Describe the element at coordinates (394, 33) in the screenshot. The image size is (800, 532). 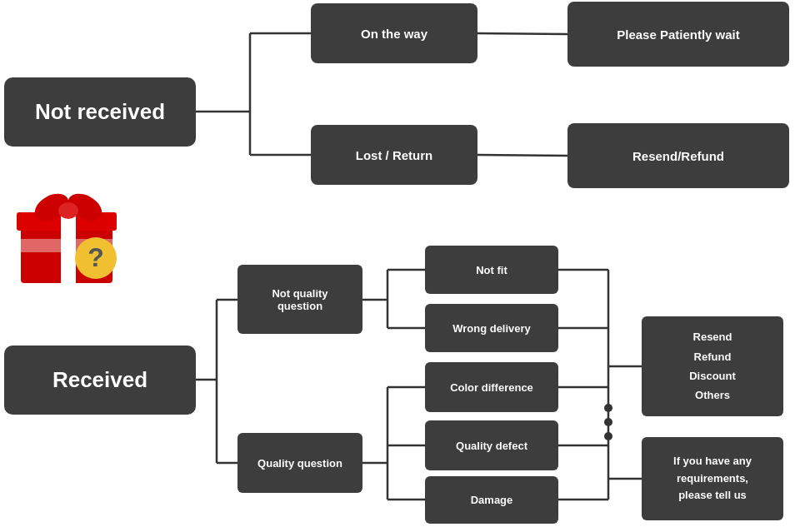
I see `on-the-way-box: On the way` at that location.